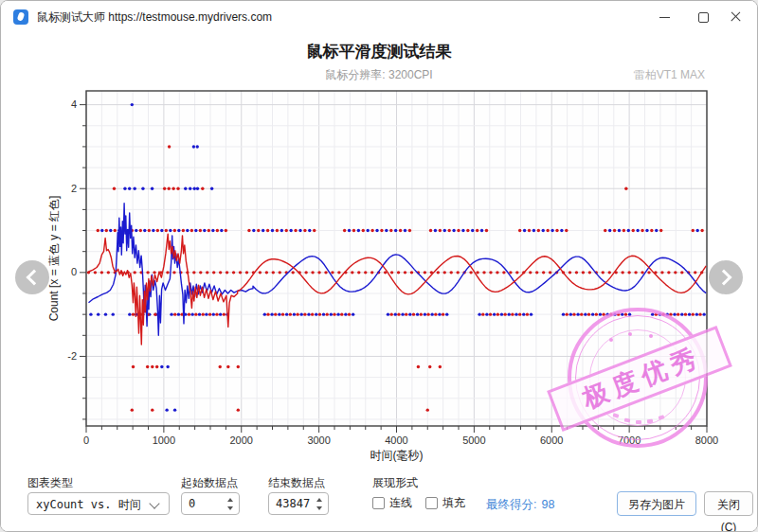  Describe the element at coordinates (154, 17) in the screenshot. I see `window-title: 鼠标测试大师 https://testmouse.mydrivers.com` at that location.